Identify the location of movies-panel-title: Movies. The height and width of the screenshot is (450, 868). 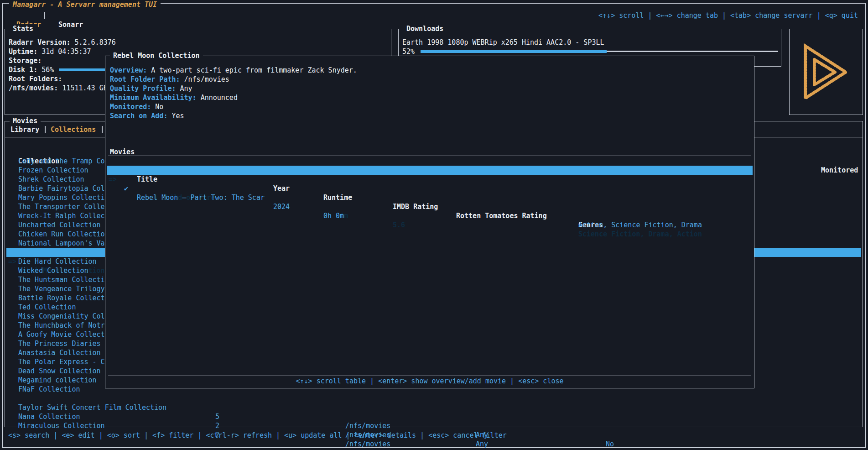
(25, 121).